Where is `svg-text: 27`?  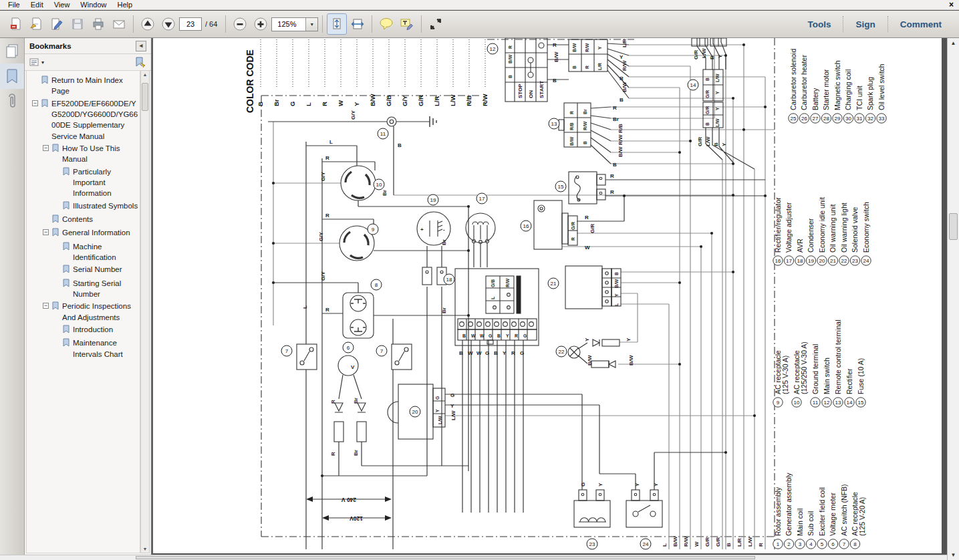 svg-text: 27 is located at coordinates (815, 119).